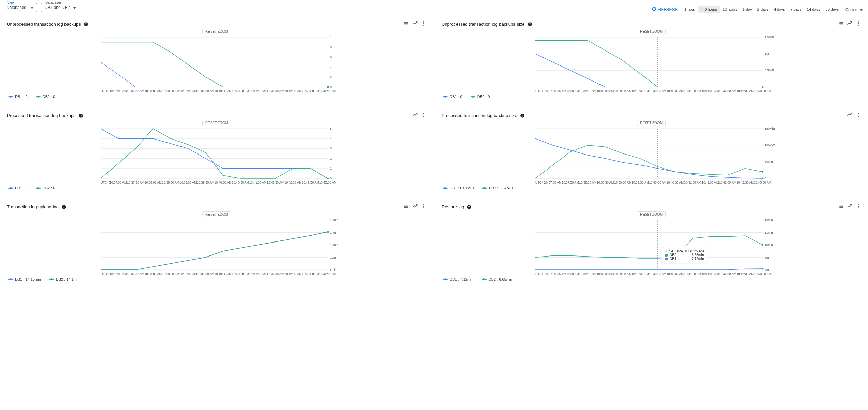 The width and height of the screenshot is (868, 410). Describe the element at coordinates (241, 182) in the screenshot. I see `x-tick: 10:40:30 AM` at that location.